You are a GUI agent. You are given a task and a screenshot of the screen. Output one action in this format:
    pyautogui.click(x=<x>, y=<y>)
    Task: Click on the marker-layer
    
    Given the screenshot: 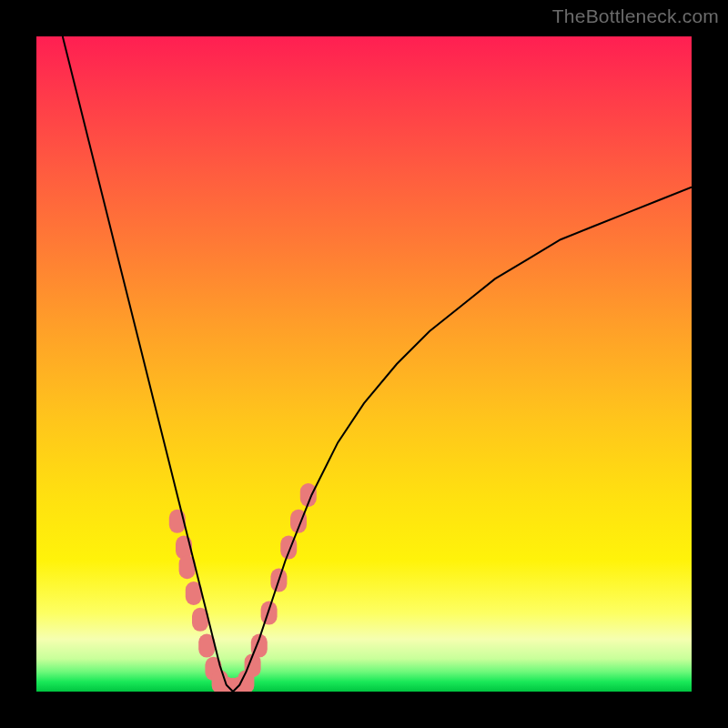 What is the action you would take?
    pyautogui.click(x=243, y=588)
    